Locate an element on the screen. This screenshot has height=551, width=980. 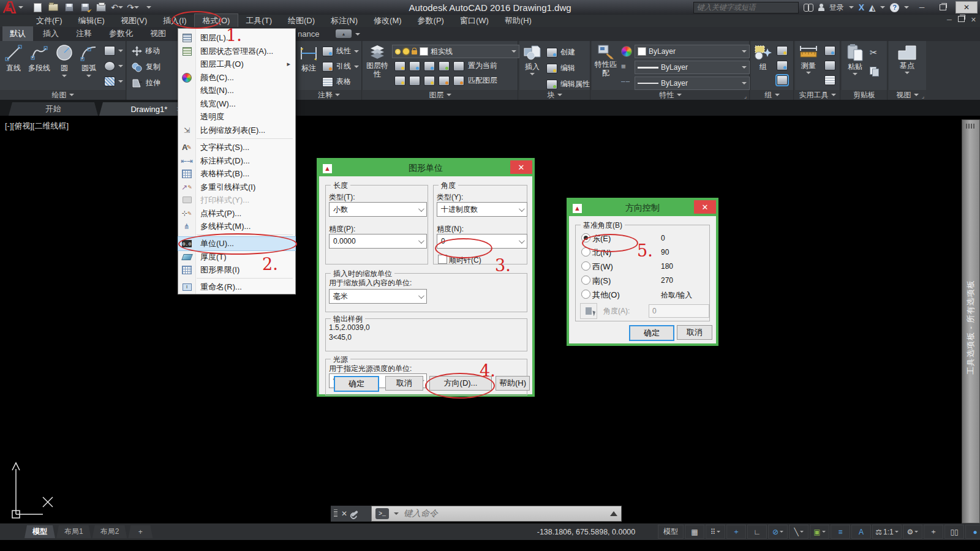
quick-properties-button: ▯▯ is located at coordinates (954, 531).